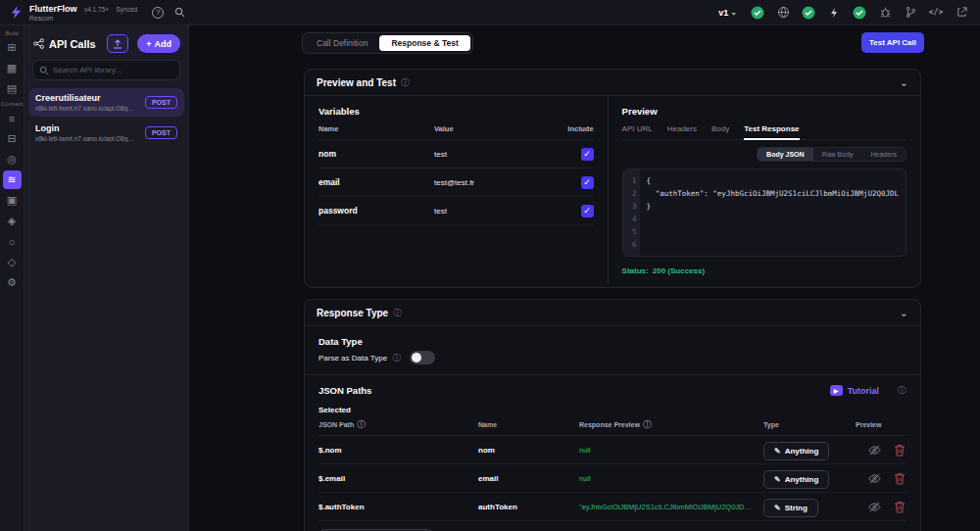  What do you see at coordinates (809, 425) in the screenshot?
I see `col-type: Type` at bounding box center [809, 425].